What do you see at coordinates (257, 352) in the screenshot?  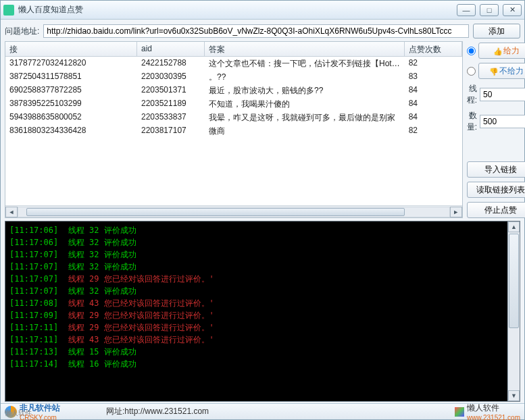 I see `log-line: [11:17:13] 线程 15 评价成功` at bounding box center [257, 352].